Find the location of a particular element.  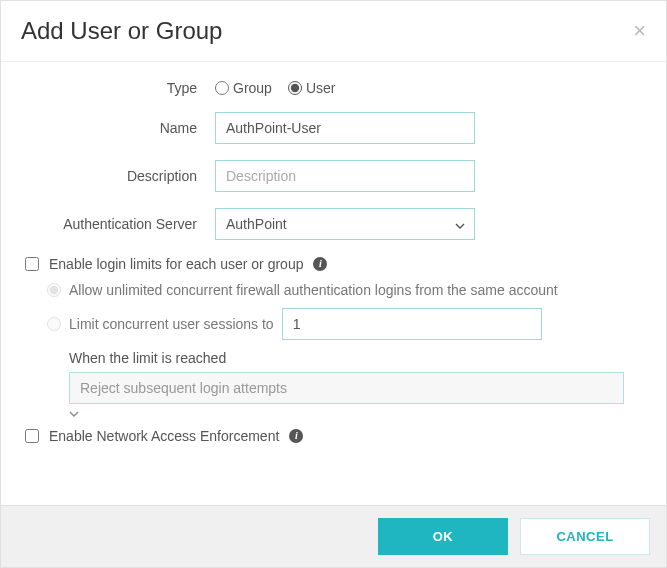

type-label: Type is located at coordinates (120, 88).